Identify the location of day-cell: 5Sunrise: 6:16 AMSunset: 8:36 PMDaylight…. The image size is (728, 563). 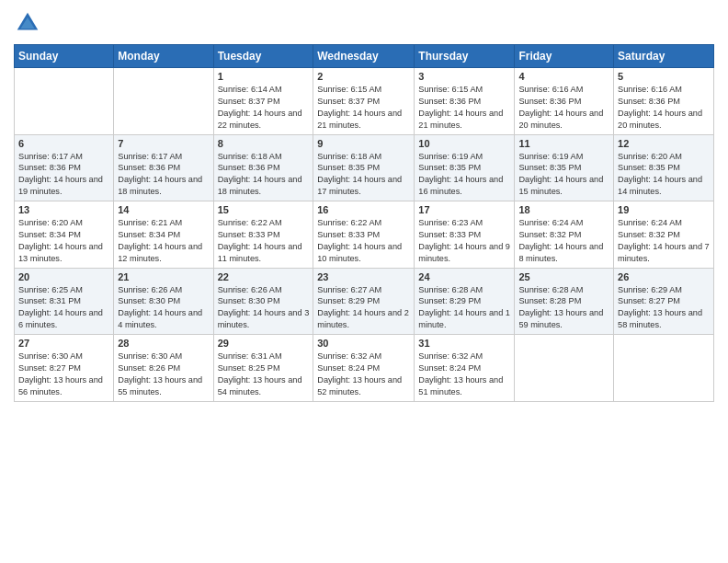
(664, 101).